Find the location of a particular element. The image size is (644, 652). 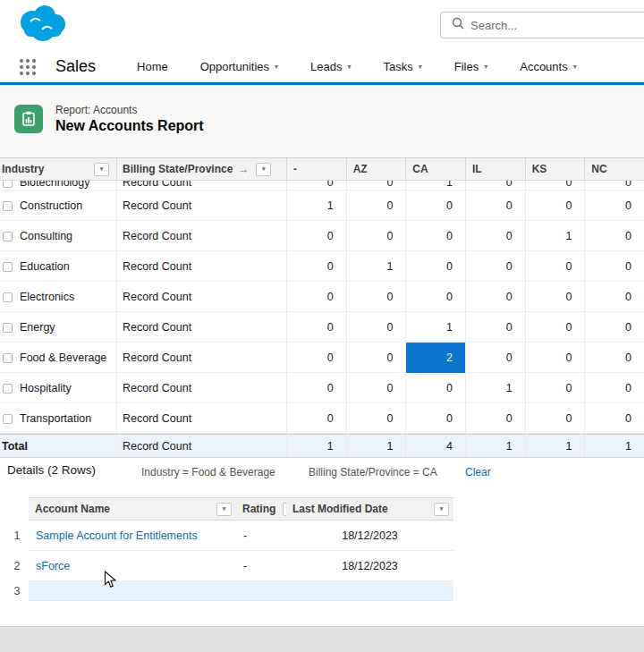

matrix-total-cell: 4 is located at coordinates (435, 445).